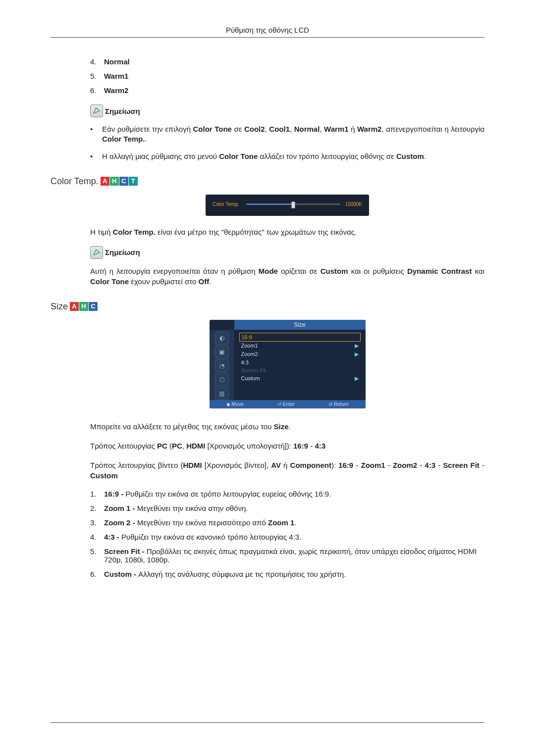  What do you see at coordinates (287, 276) in the screenshot?
I see `color-temp-note-body: Αυτή η λειτουργία ενεργοποιείται όταν η …` at bounding box center [287, 276].